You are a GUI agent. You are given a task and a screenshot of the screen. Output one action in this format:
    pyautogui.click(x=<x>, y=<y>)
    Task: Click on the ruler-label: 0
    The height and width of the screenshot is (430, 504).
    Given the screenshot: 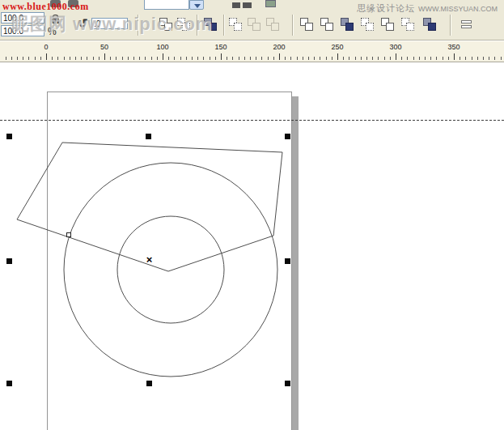 What is the action you would take?
    pyautogui.click(x=45, y=47)
    